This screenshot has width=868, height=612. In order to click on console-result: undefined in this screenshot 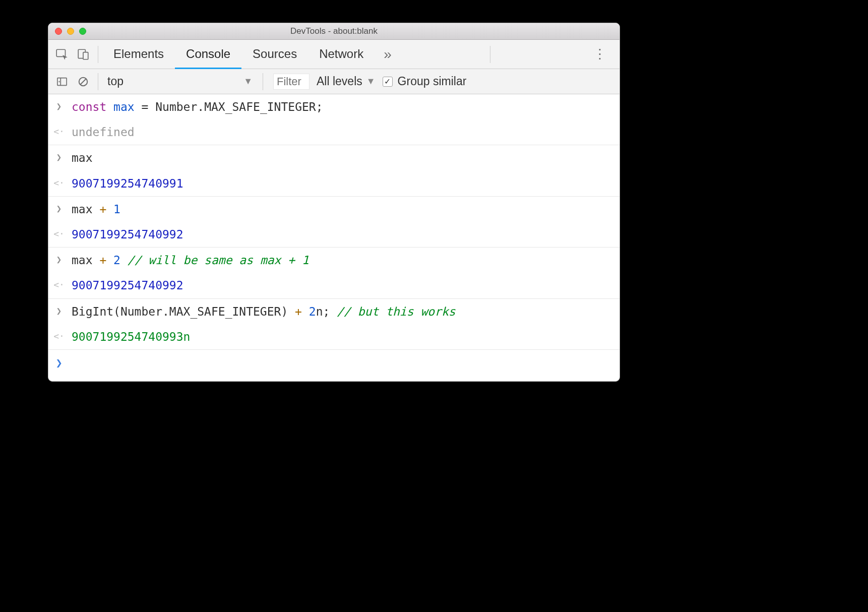, I will do `click(103, 132)`.